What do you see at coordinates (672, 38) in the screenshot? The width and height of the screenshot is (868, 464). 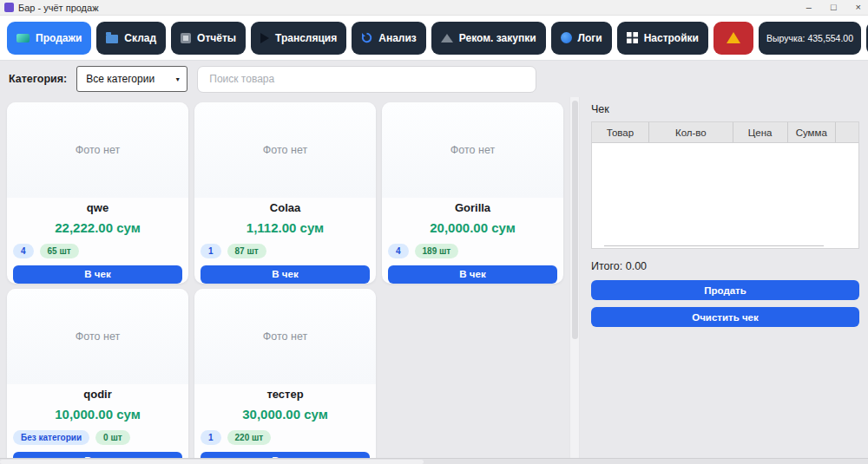 I see `tab-settings-label: Настройки` at bounding box center [672, 38].